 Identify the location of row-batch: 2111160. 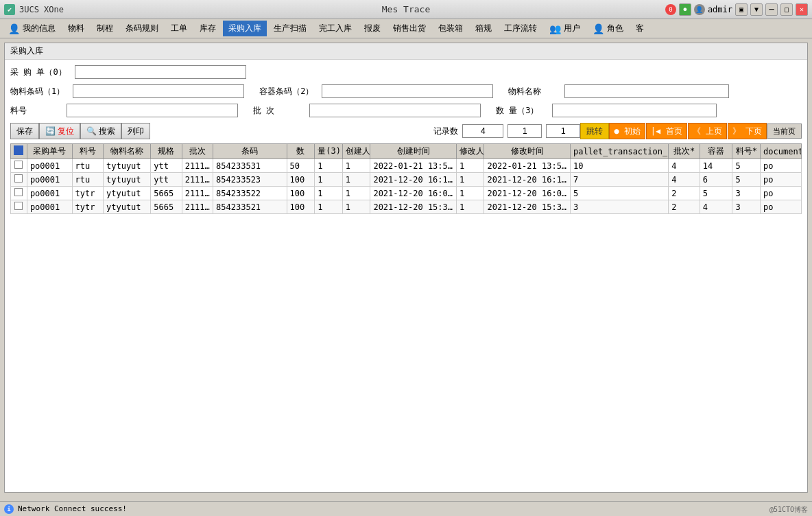
(198, 194).